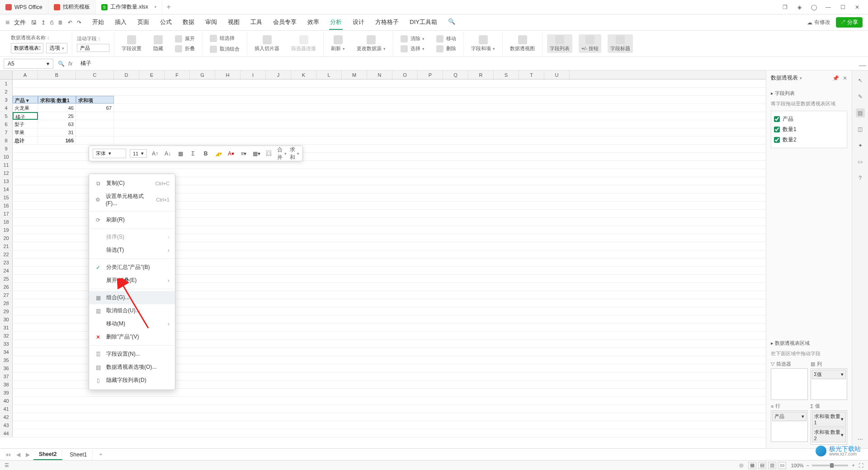 The image size is (868, 470). I want to click on sheet-tab-sheet1: Sheet1, so click(79, 455).